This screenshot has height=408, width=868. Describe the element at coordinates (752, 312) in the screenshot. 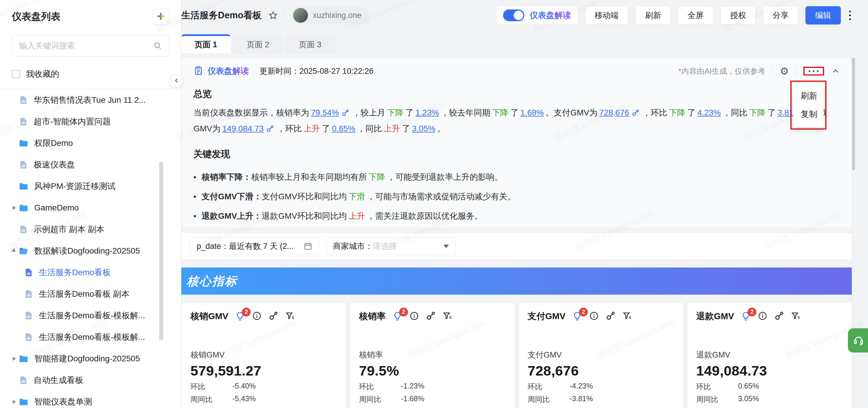

I see `insight-count-badge: 2` at that location.